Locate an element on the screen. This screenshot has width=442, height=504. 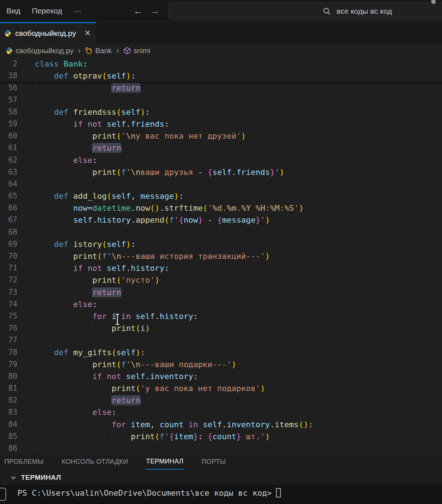
terminal-output: PS C:\Users\ualin\OneDrive\Documents\все… is located at coordinates (221, 495).